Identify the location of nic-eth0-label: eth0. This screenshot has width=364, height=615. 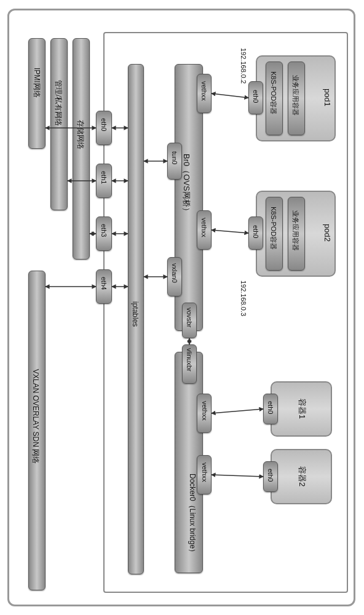
(104, 124).